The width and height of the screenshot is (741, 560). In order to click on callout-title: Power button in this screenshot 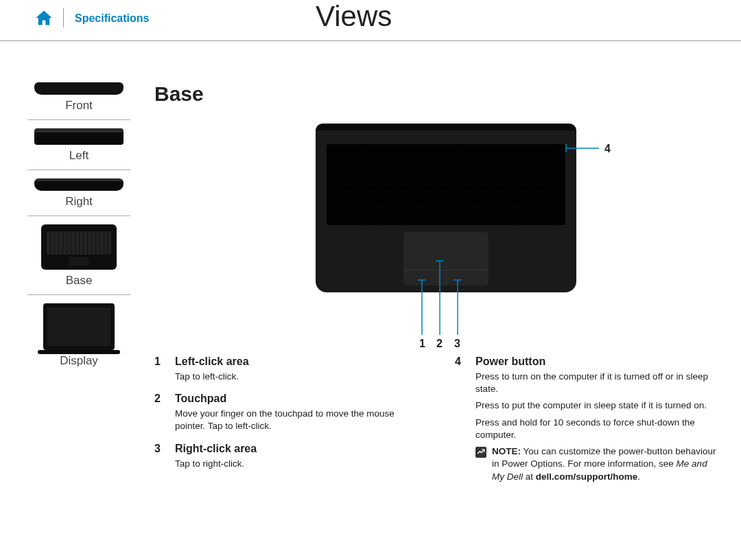, I will do `click(510, 362)`.